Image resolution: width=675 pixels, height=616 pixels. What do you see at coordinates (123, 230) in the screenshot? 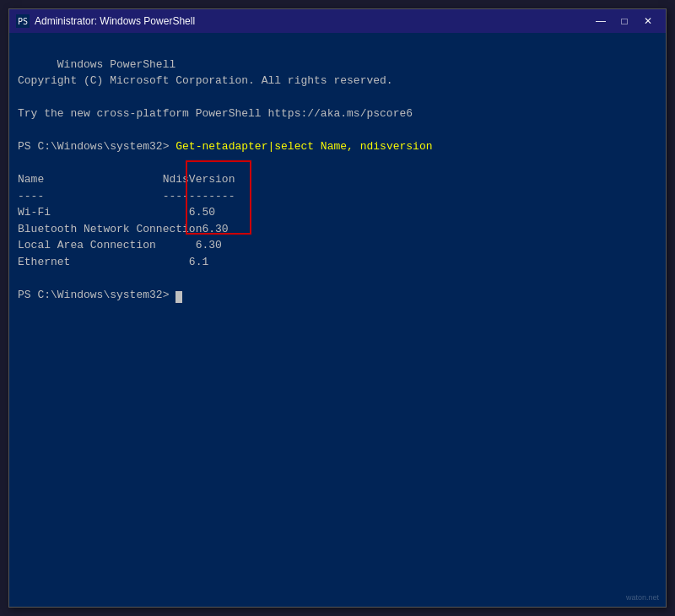
I see `adapter-row-1: Bluetooth Network Connection6.30` at bounding box center [123, 230].